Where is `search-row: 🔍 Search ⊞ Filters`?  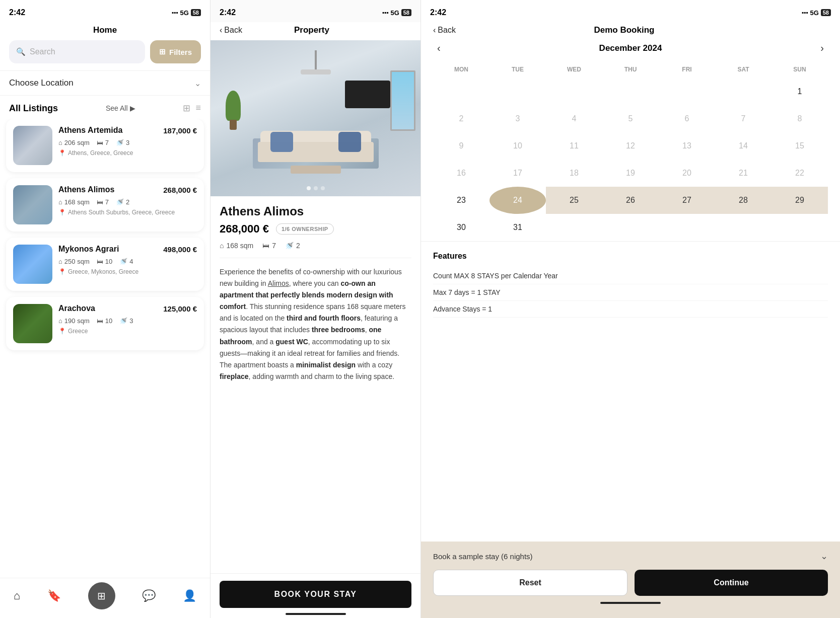 search-row: 🔍 Search ⊞ Filters is located at coordinates (105, 55).